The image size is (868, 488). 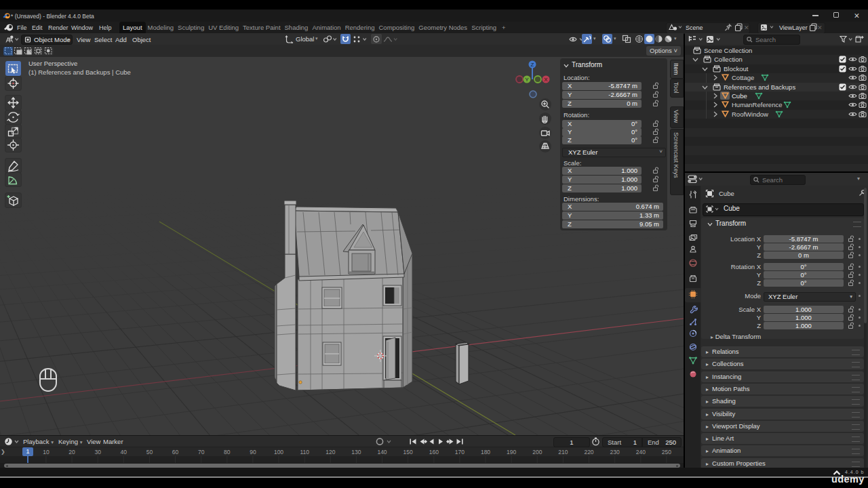 I want to click on svg-text: 150, so click(x=408, y=452).